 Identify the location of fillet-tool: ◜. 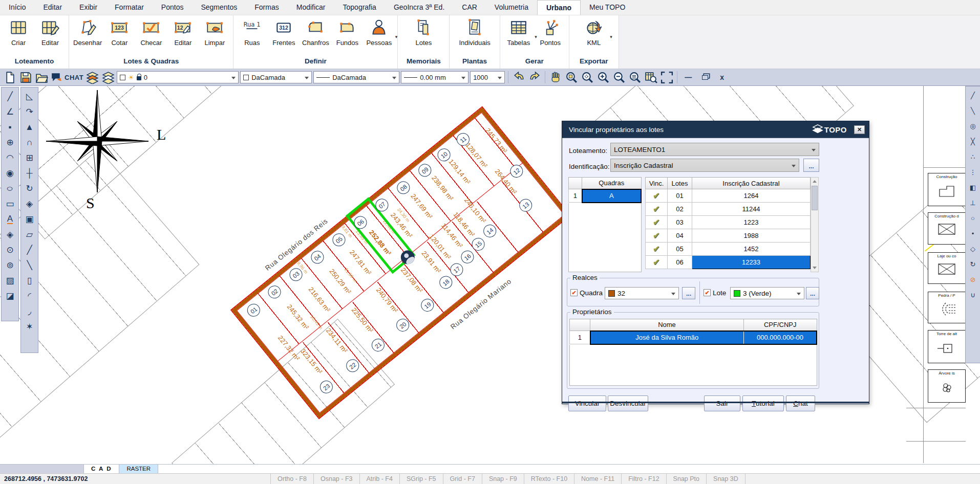
(30, 296).